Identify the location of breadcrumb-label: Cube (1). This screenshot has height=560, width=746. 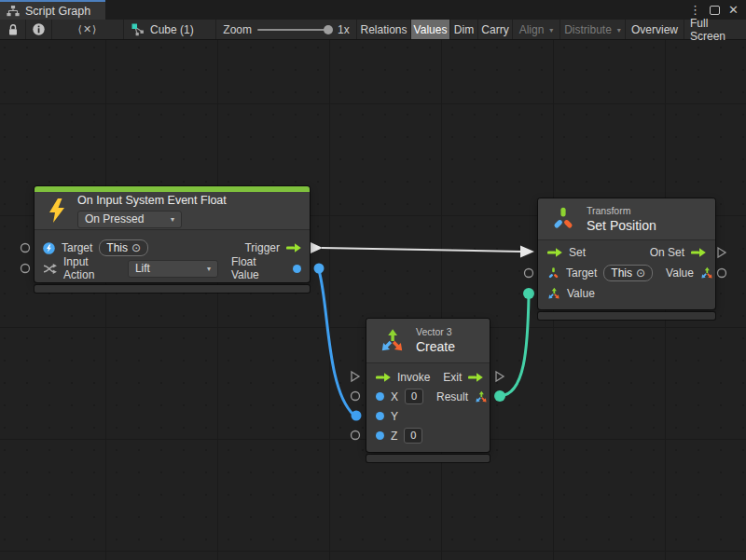
(172, 30).